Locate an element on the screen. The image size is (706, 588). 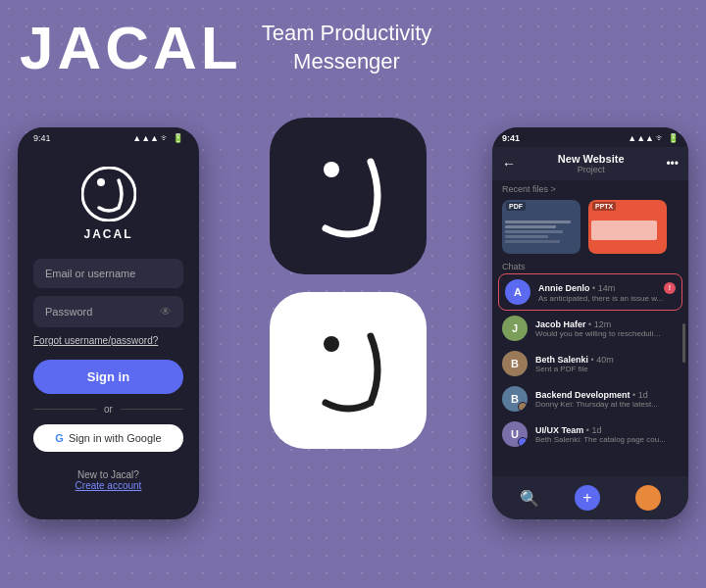
chat-item-backend: B Backend Development • 1d Donny Kel: Th… is located at coordinates (590, 399).